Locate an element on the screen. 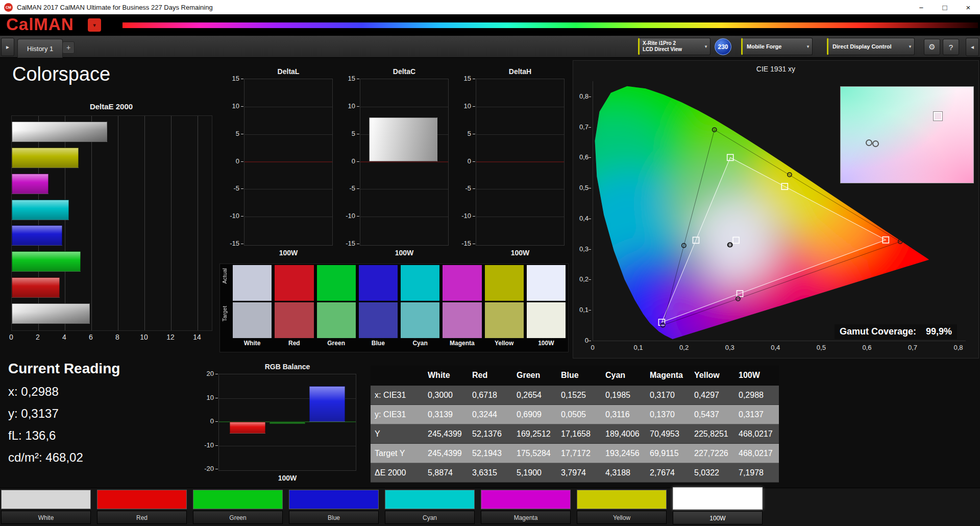 The width and height of the screenshot is (980, 526). swatch-actual-green is located at coordinates (336, 283).